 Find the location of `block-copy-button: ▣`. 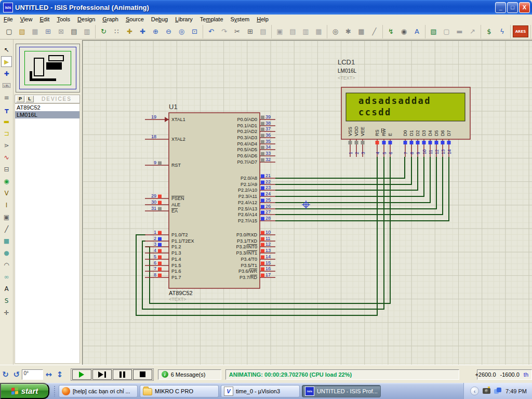

block-copy-button: ▣ is located at coordinates (280, 31).